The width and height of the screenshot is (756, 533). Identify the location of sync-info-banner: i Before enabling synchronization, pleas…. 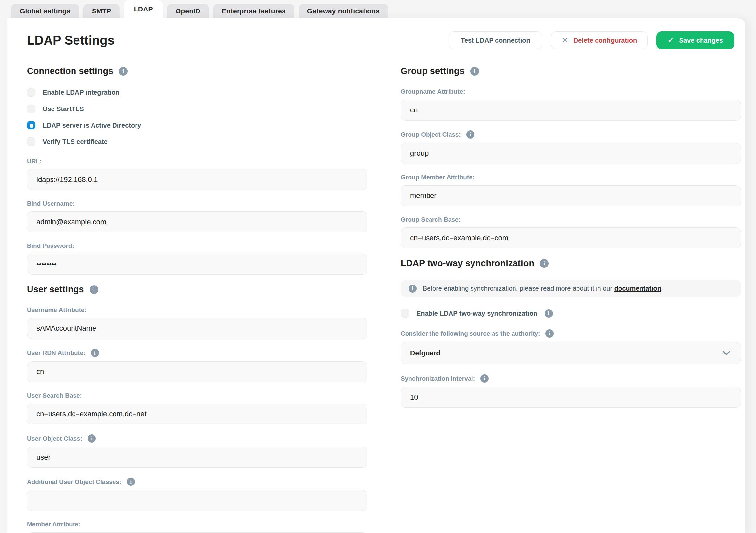
(571, 289).